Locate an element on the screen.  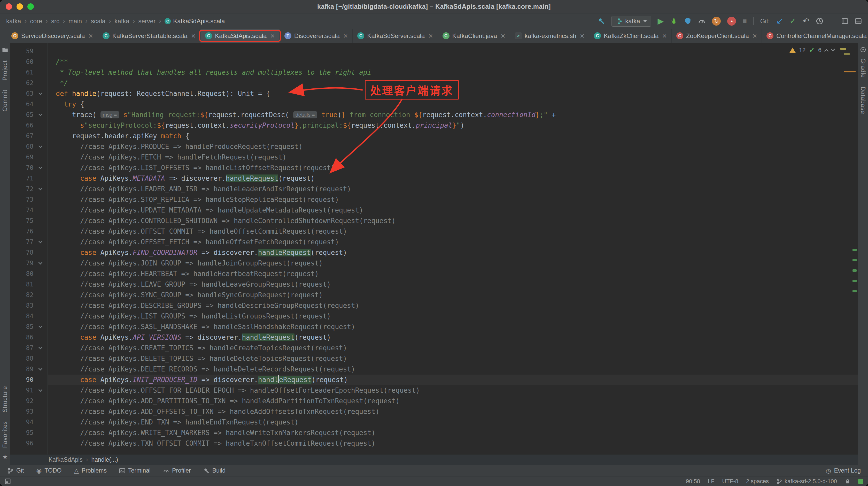
close-window-button is located at coordinates (9, 7).